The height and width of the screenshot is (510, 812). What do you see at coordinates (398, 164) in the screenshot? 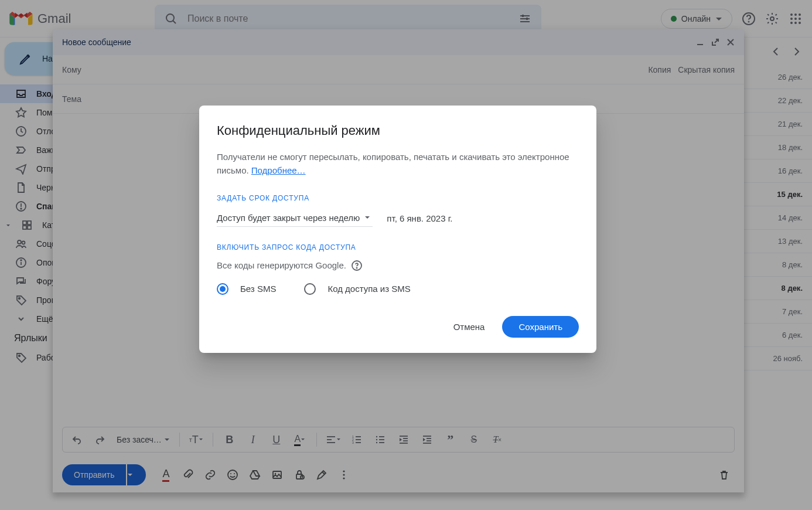
I see `modal-desc: Получатели не смогут пересылать, копиров…` at bounding box center [398, 164].